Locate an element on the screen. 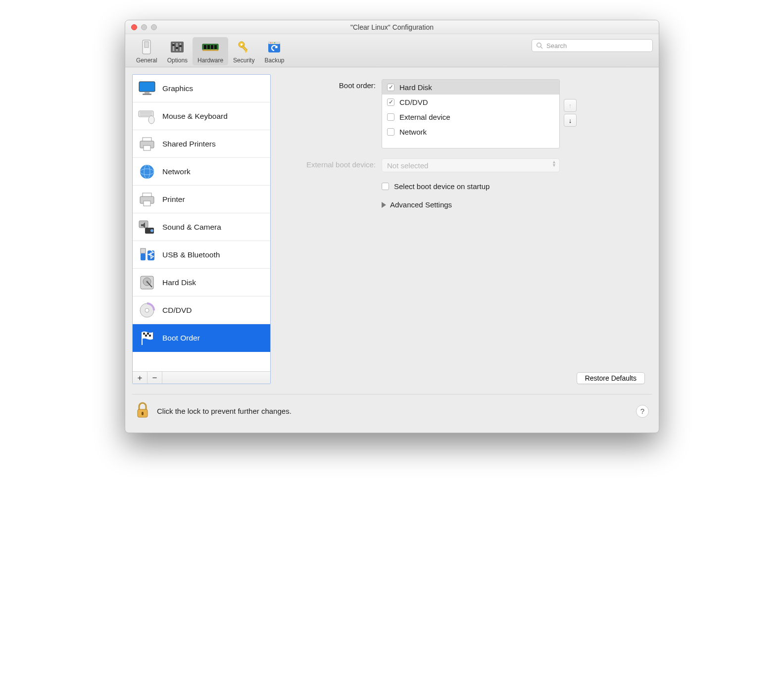 The width and height of the screenshot is (784, 689). sidebar-item-boot-order: Boot Order is located at coordinates (201, 338).